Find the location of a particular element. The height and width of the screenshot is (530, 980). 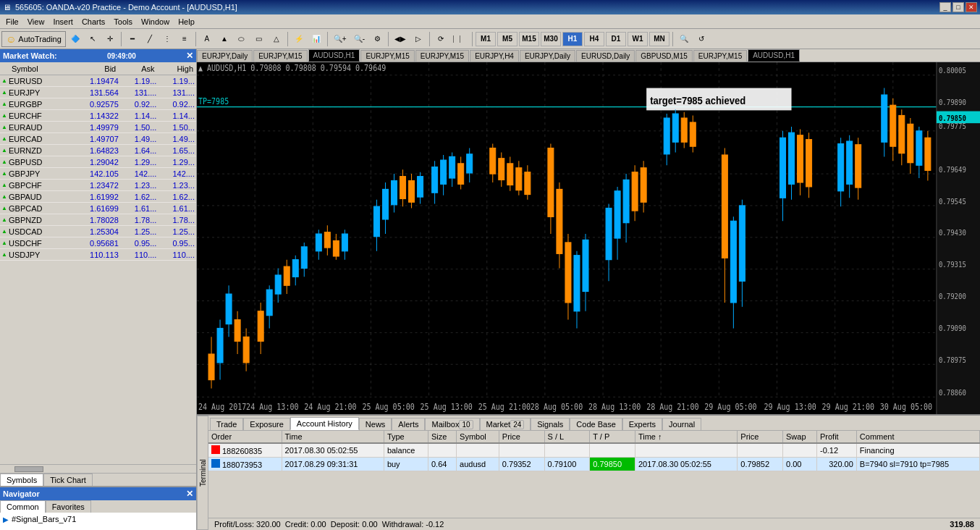

tab-trade: Trade is located at coordinates (227, 424).